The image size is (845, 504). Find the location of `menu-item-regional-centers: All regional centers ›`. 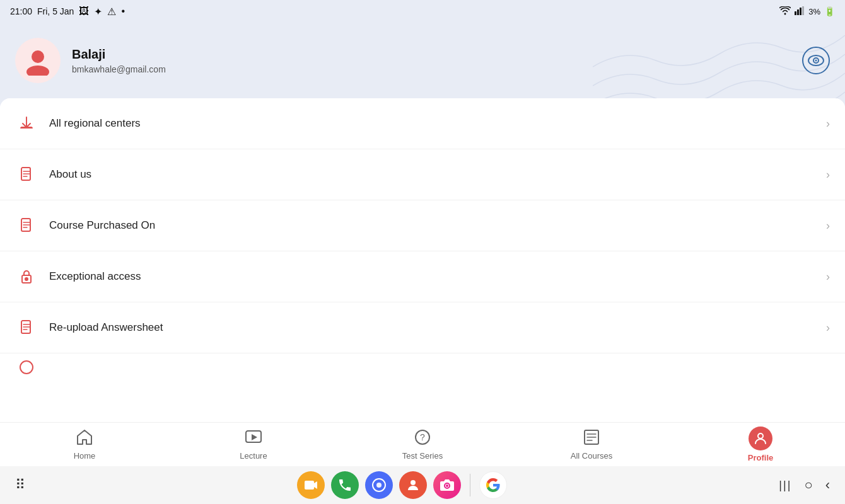

menu-item-regional-centers: All regional centers › is located at coordinates (422, 123).